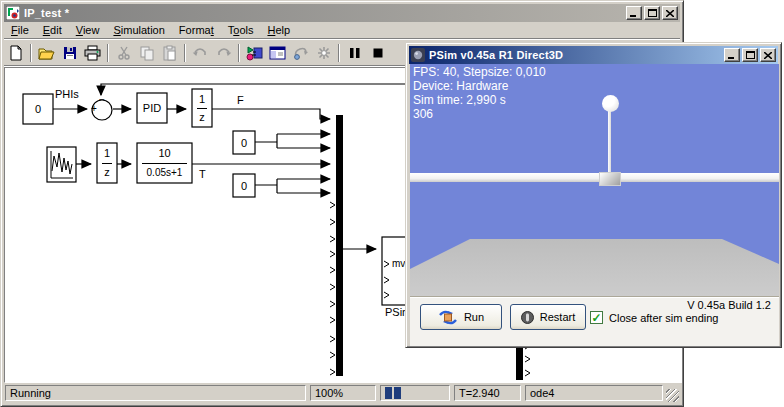 This screenshot has height=407, width=784. Describe the element at coordinates (398, 264) in the screenshot. I see `psim-port-label: mv` at that location.